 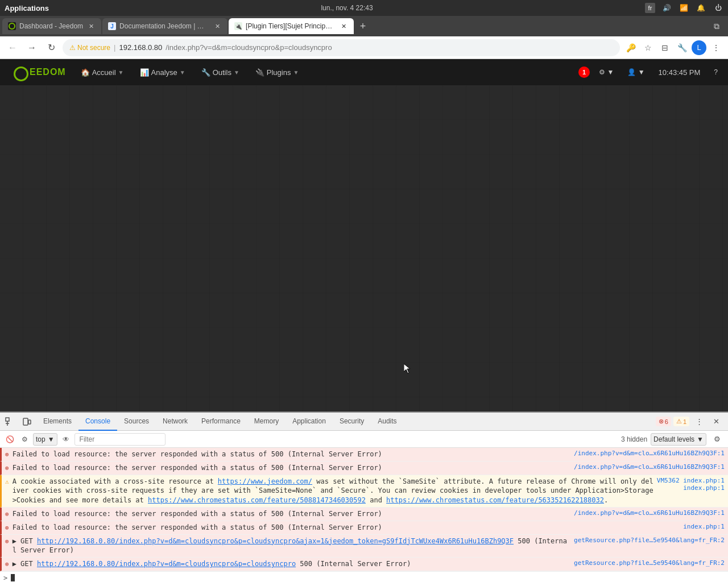 I want to click on nav-outils: 🔧 Outils ▼, so click(x=221, y=73).